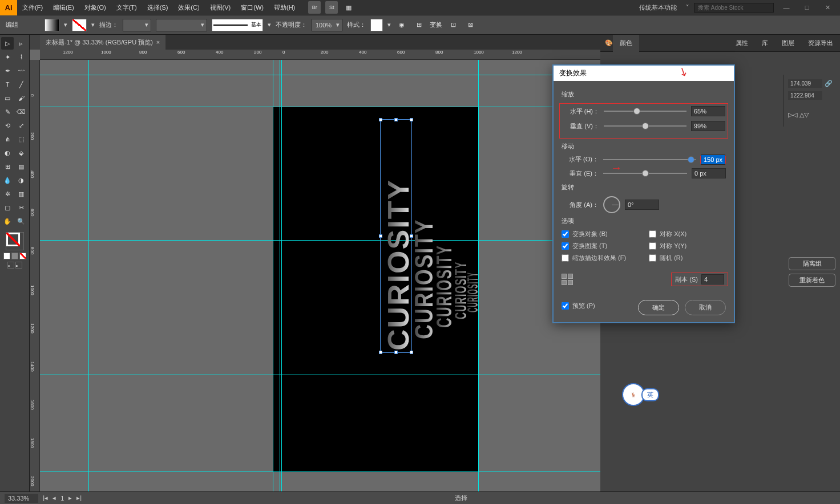 The width and height of the screenshot is (840, 504). Describe the element at coordinates (436, 25) in the screenshot. I see `transform-link: 变换` at that location.